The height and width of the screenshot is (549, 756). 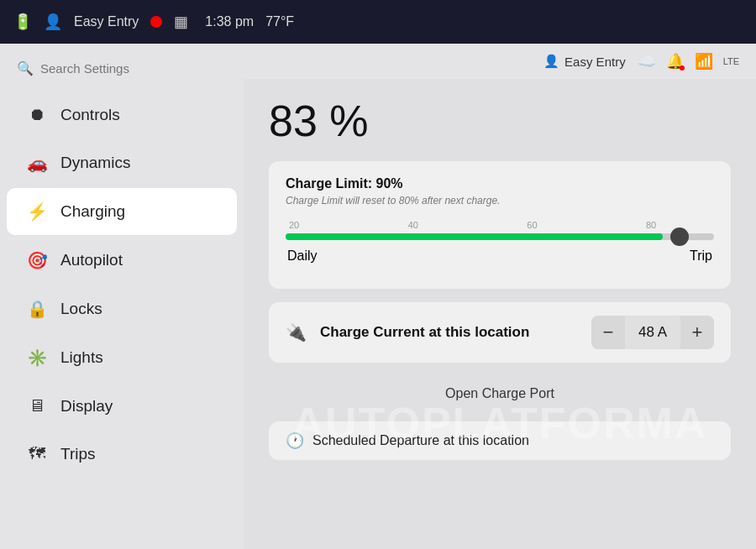 I want to click on record-indicator, so click(x=156, y=22).